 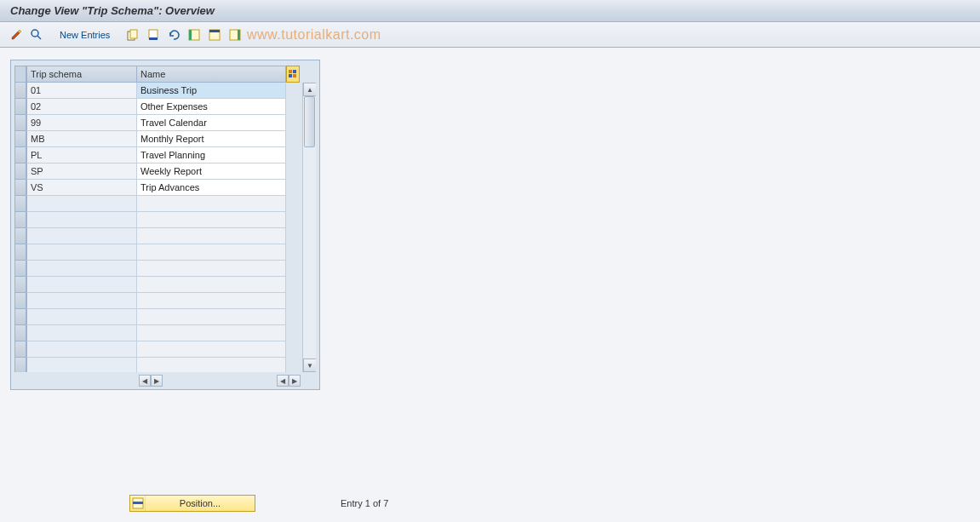 What do you see at coordinates (192, 503) in the screenshot?
I see `position-button: Position...` at bounding box center [192, 503].